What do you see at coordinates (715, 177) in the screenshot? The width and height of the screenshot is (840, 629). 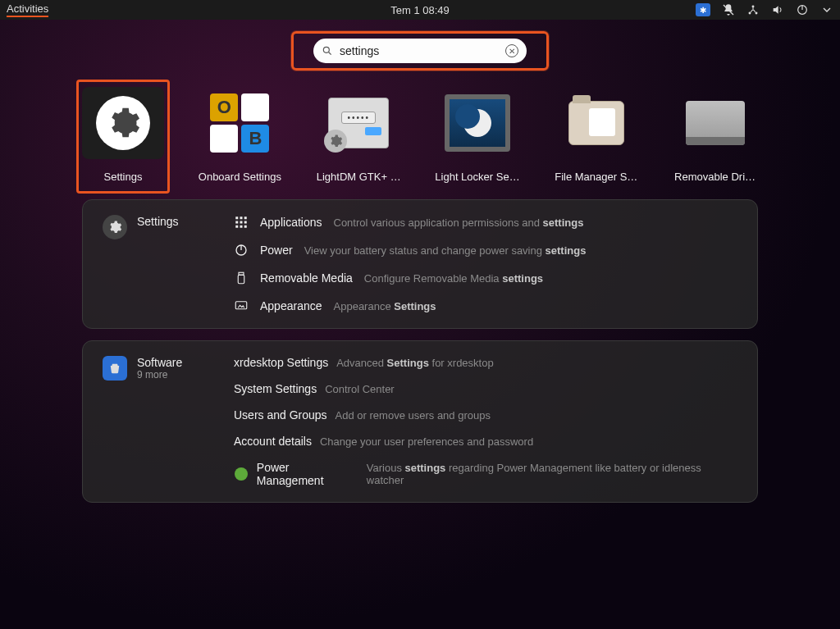 I see `app-label: Removable Dri…` at bounding box center [715, 177].